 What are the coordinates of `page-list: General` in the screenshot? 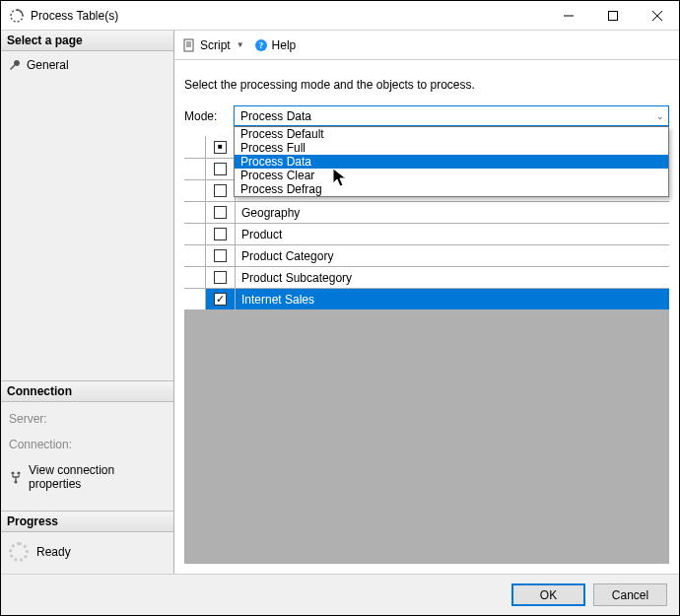 It's located at (87, 65).